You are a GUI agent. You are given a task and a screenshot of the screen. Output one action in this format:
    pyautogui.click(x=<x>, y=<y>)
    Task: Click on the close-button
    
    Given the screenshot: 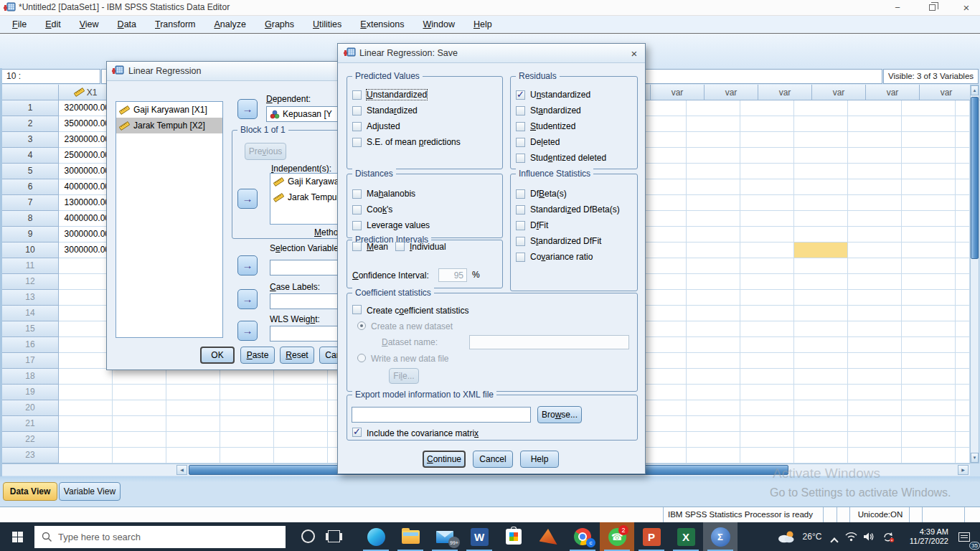 What is the action you would take?
    pyautogui.click(x=966, y=8)
    